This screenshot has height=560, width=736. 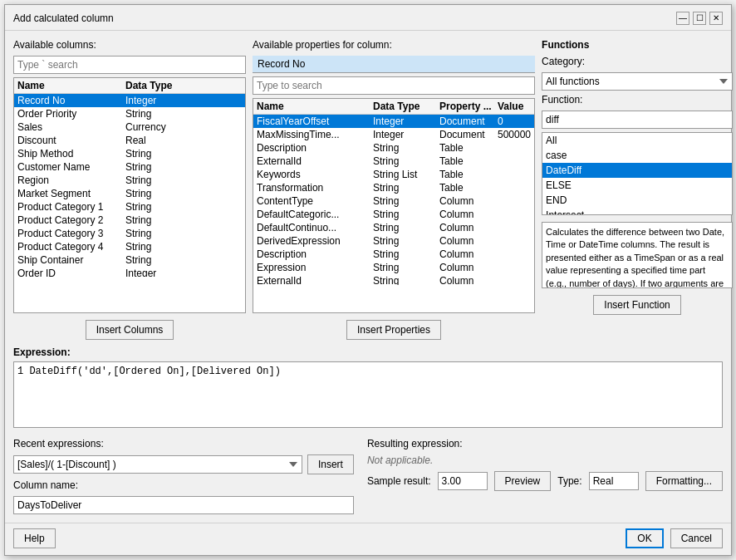 I want to click on properties-scroll: FiscalYearOffsetIntegerDocument0MaxMissi…, so click(x=394, y=199).